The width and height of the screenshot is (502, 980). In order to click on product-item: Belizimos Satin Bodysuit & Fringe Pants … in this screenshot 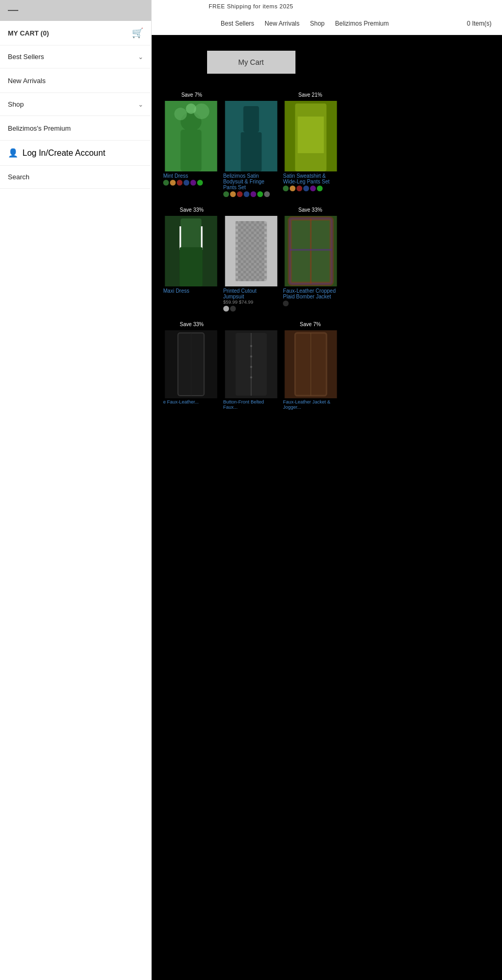, I will do `click(251, 149)`.